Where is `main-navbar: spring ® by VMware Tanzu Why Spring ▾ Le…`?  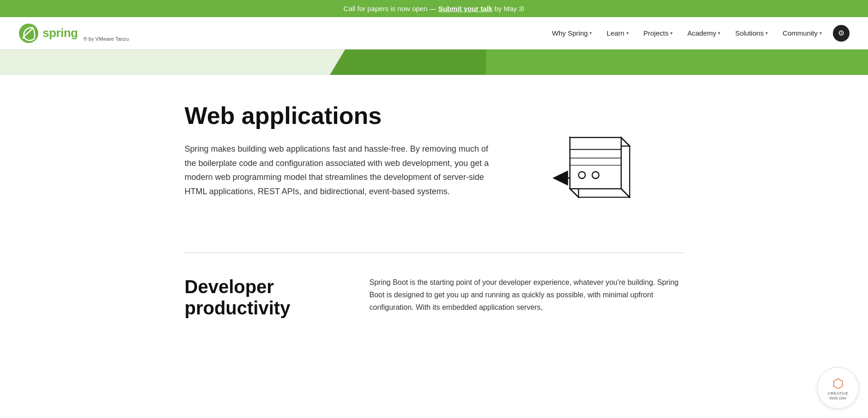
main-navbar: spring ® by VMware Tanzu Why Spring ▾ Le… is located at coordinates (434, 33).